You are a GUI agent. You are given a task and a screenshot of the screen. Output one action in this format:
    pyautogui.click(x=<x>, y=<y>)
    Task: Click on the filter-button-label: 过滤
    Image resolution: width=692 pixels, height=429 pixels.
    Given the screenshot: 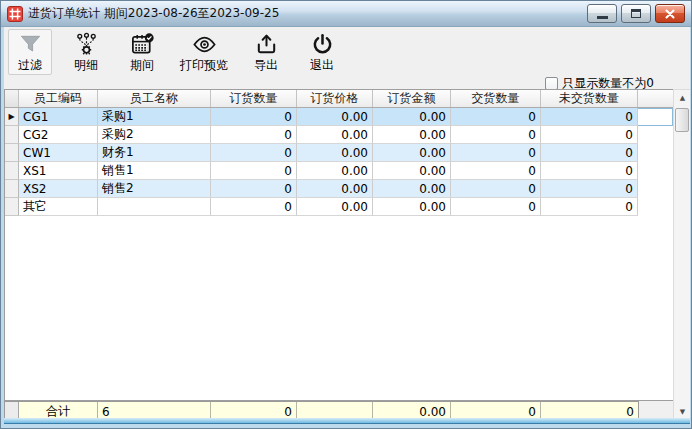 What is the action you would take?
    pyautogui.click(x=30, y=65)
    